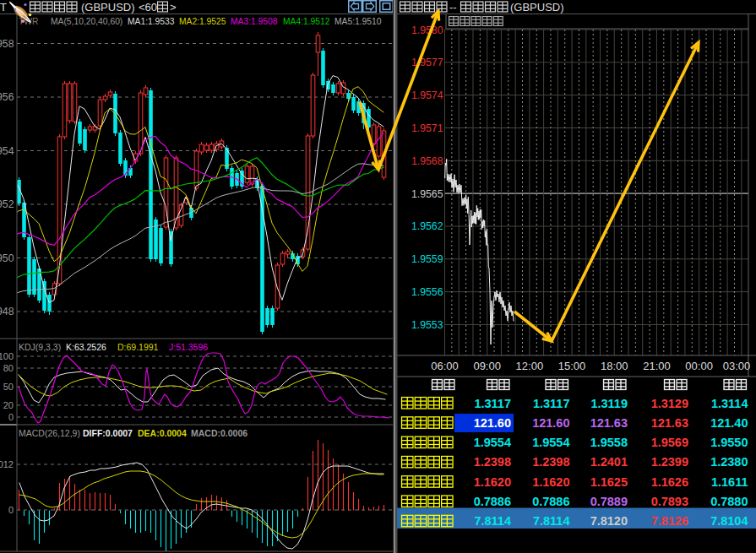 This screenshot has width=756, height=553. What do you see at coordinates (203, 22) in the screenshot?
I see `svg-text: MA2:1.9525` at bounding box center [203, 22].